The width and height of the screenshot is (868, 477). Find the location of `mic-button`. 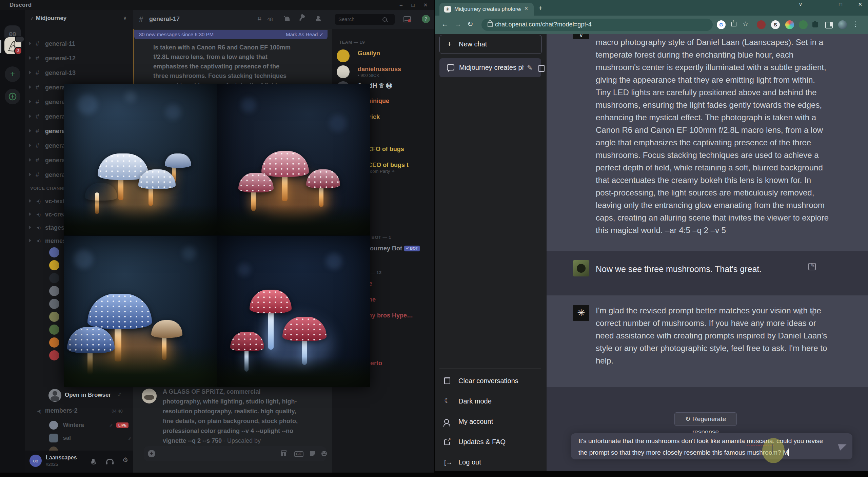

mic-button is located at coordinates (93, 461).